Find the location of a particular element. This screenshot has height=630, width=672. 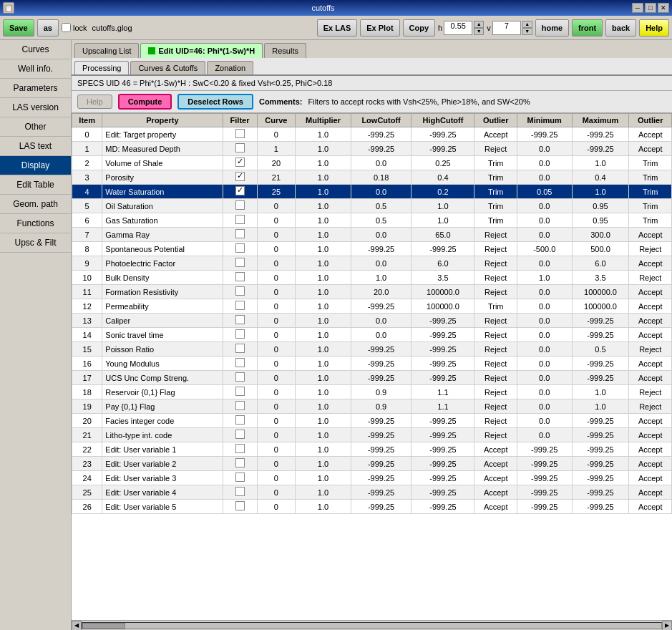

table-row: 7Gamma Ray01.00.065.0Reject0.0300.0Accep… is located at coordinates (372, 235).